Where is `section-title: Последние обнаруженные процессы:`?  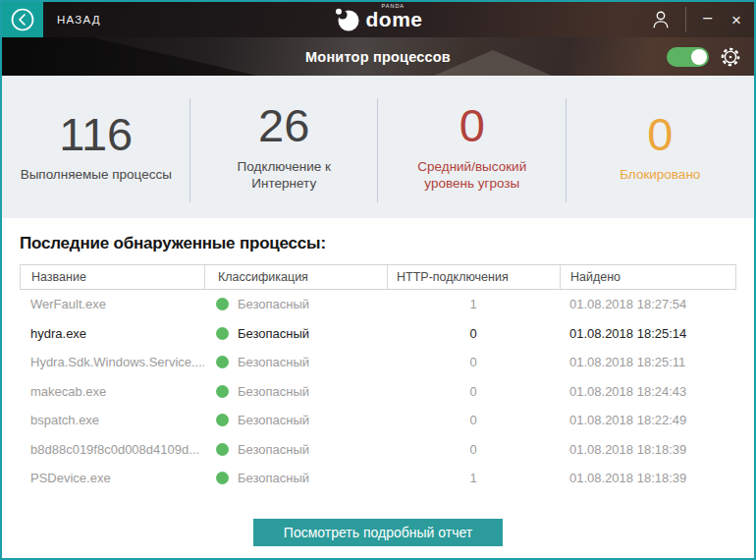 section-title: Последние обнаруженные процессы: is located at coordinates (378, 244).